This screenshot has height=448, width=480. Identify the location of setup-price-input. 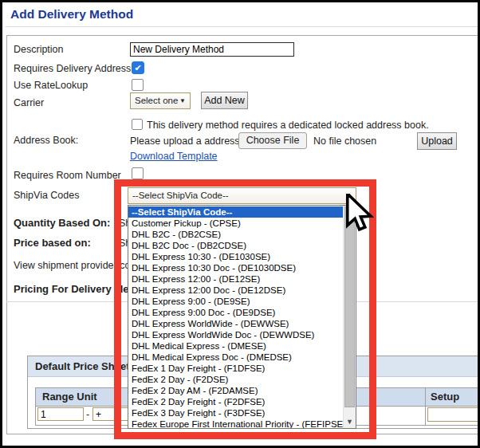
(454, 415).